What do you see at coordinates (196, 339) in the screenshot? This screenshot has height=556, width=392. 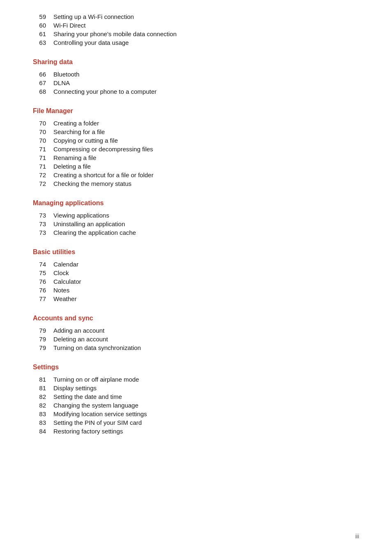 I see `toc-list-accounts-and-sync: 79Adding an account79Deleting an account…` at bounding box center [196, 339].